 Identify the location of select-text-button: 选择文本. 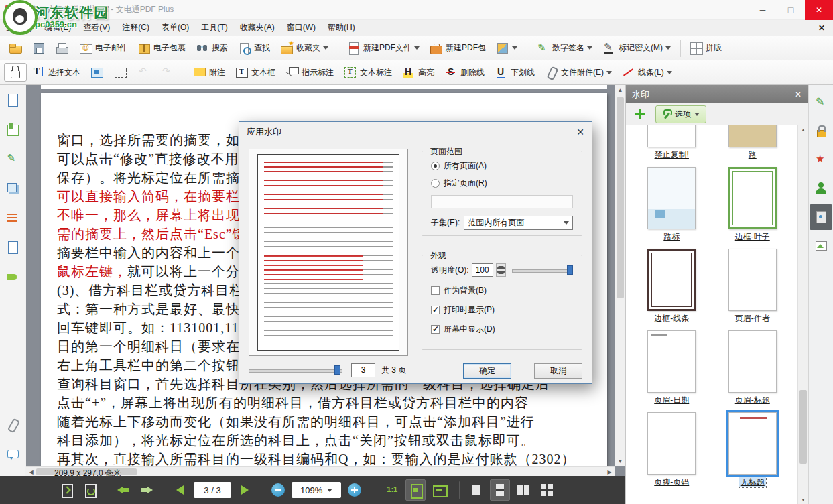
(56, 72).